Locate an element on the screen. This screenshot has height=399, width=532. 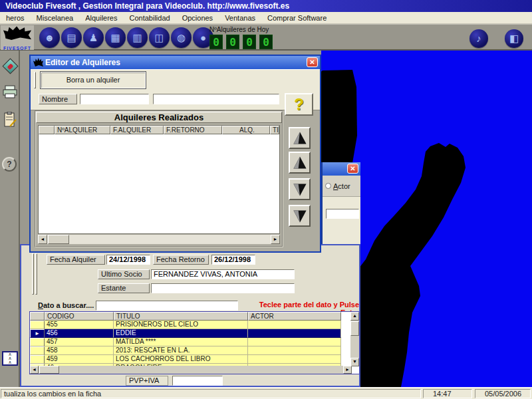
grid-header-row: CODIGO TITULO ACTOR is located at coordinates (194, 317).